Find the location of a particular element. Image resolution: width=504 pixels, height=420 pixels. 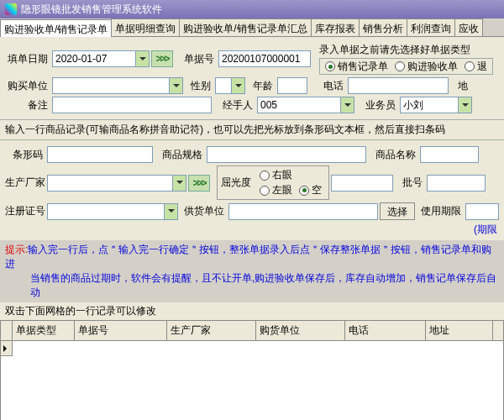

type-hint: 录入单据之前请先选择好单据类型 is located at coordinates (407, 50).